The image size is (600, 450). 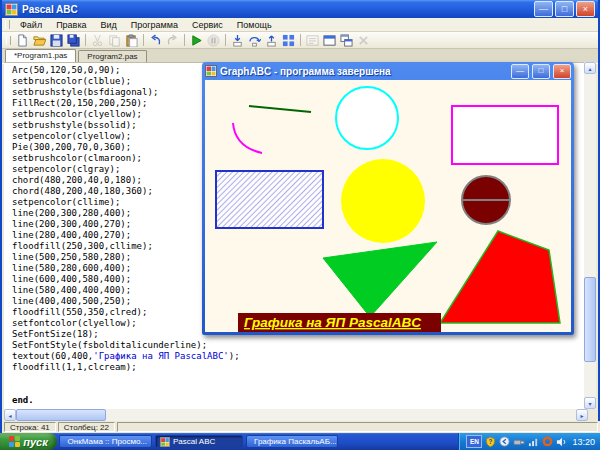 I want to click on magenta-rectangle-shape, so click(x=505, y=135).